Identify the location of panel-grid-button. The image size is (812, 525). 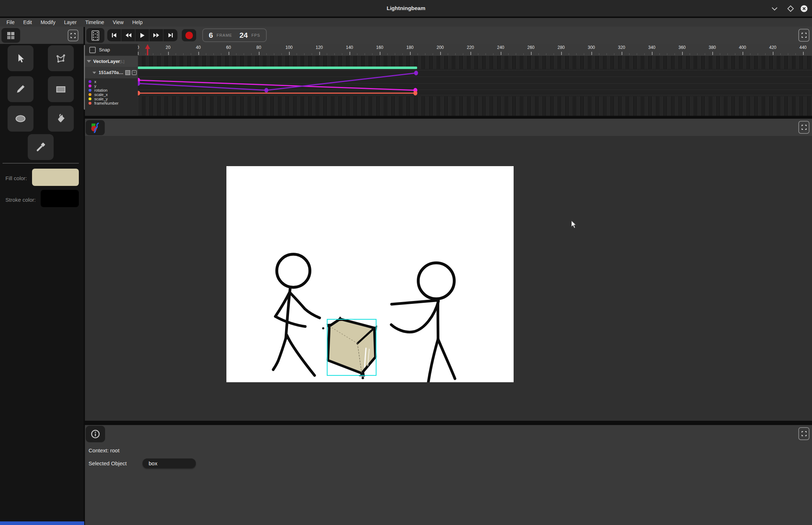
(11, 35).